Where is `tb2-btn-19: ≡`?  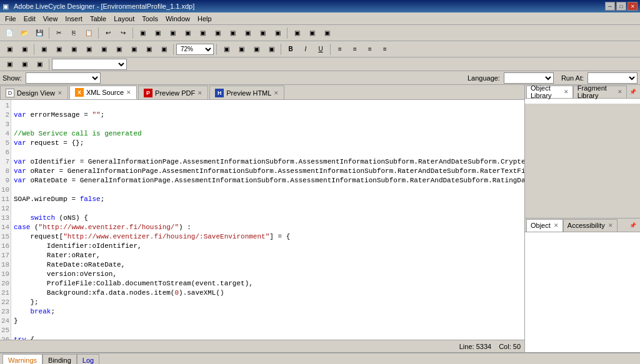 tb2-btn-19: ≡ is located at coordinates (385, 49).